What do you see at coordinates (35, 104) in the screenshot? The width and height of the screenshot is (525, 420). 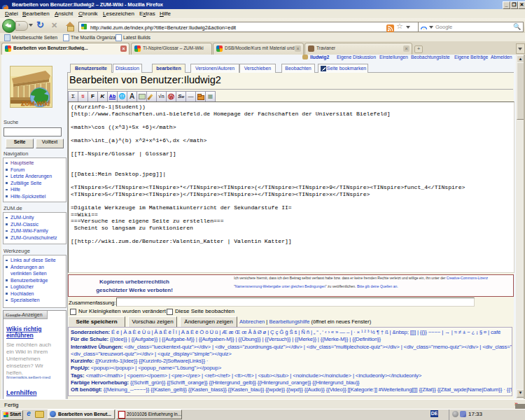 I see `svg-text: ZUM-Wiki` at bounding box center [35, 104].